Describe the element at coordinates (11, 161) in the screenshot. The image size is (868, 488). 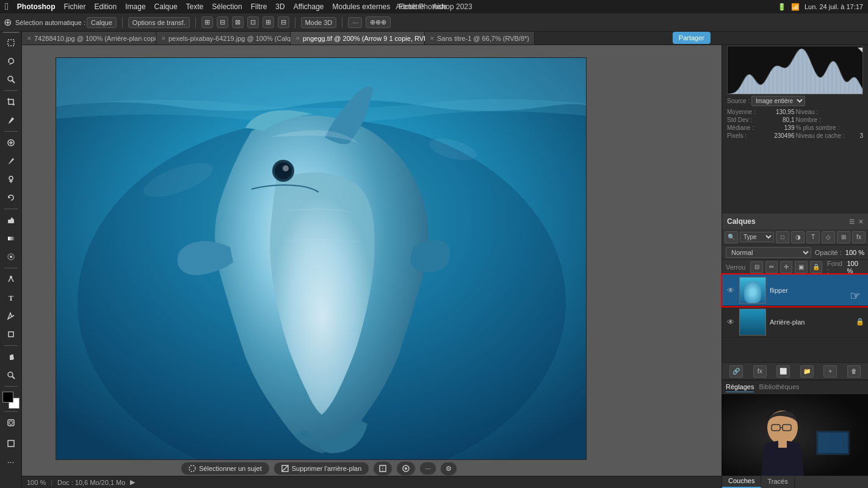
I see `brush-tool` at that location.